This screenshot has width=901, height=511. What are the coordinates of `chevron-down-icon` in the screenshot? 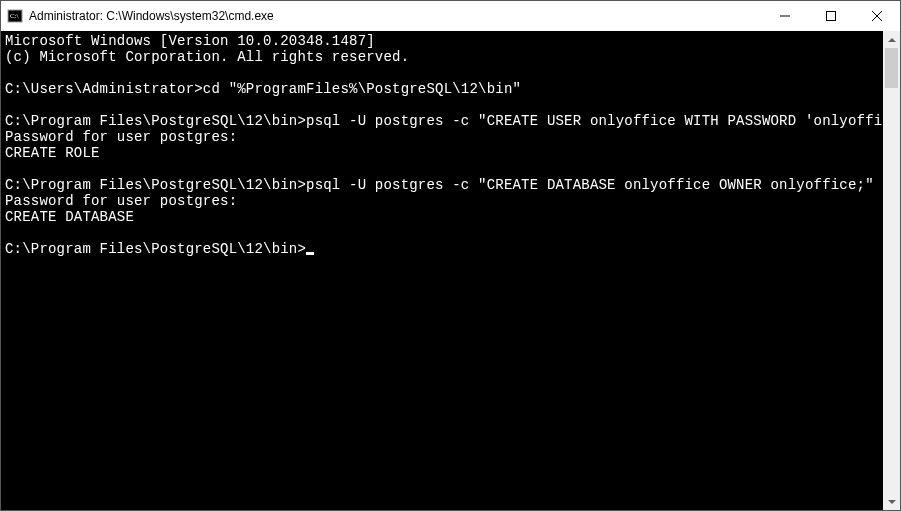 It's located at (892, 502).